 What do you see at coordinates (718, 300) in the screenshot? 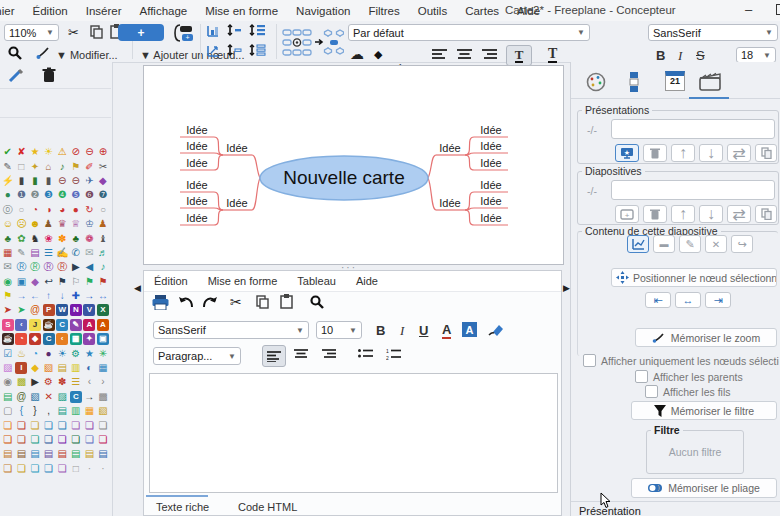
I see `fit-right-button: ⇥` at bounding box center [718, 300].